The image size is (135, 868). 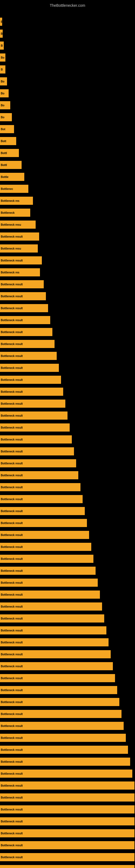 What do you see at coordinates (20, 272) in the screenshot?
I see `bar: Bottleneck res` at bounding box center [20, 272].